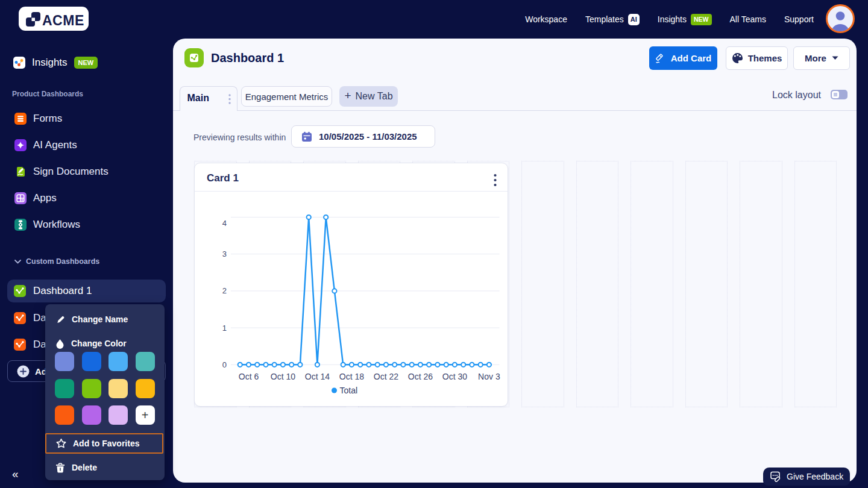 The height and width of the screenshot is (488, 868). What do you see at coordinates (63, 20) in the screenshot?
I see `svg-text: ACME` at bounding box center [63, 20].